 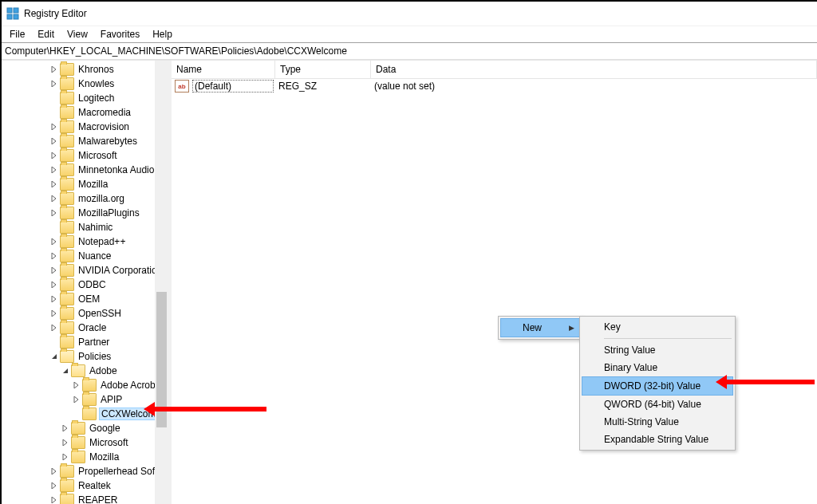 What do you see at coordinates (104, 371) in the screenshot?
I see `tree-item-label: Adobe` at bounding box center [104, 371].